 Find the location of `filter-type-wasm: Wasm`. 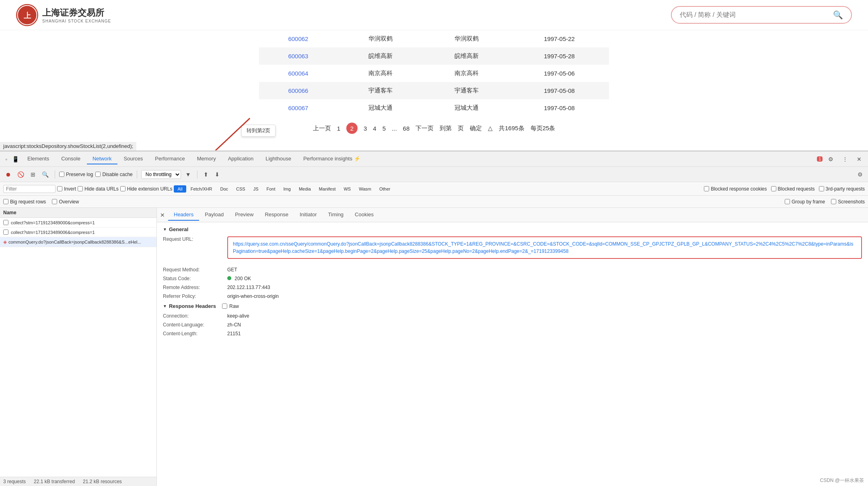

filter-type-wasm: Wasm is located at coordinates (365, 189).